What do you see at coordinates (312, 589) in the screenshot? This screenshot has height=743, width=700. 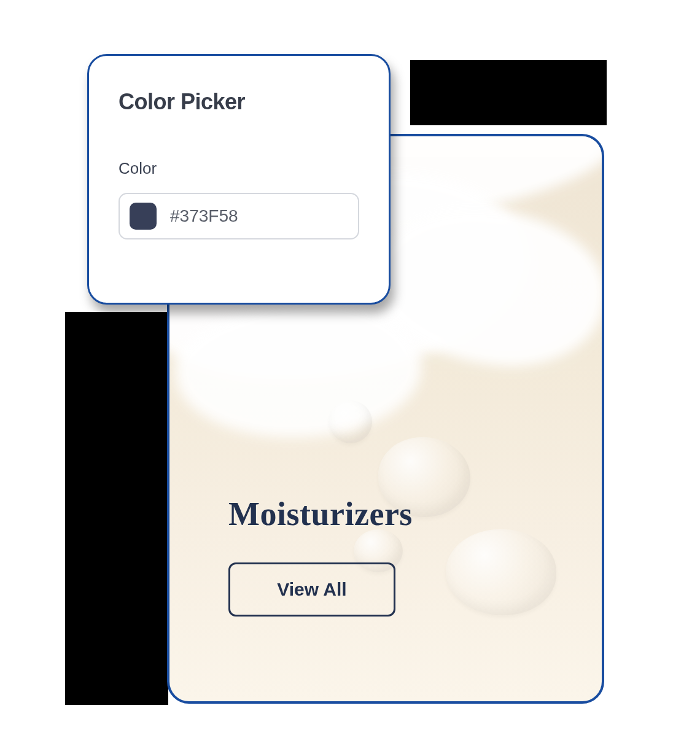 I see `view-all-button-label: View All` at bounding box center [312, 589].